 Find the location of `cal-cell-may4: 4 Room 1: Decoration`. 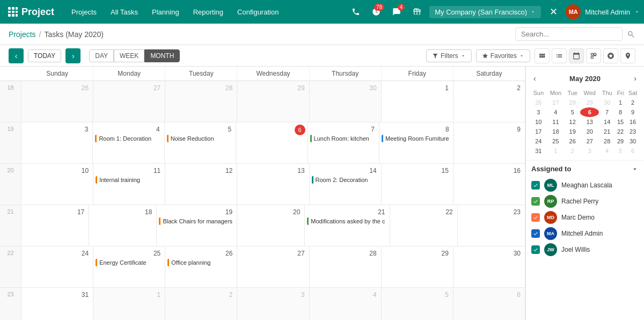

cal-cell-may4: 4 Room 1: Decoration is located at coordinates (129, 143).